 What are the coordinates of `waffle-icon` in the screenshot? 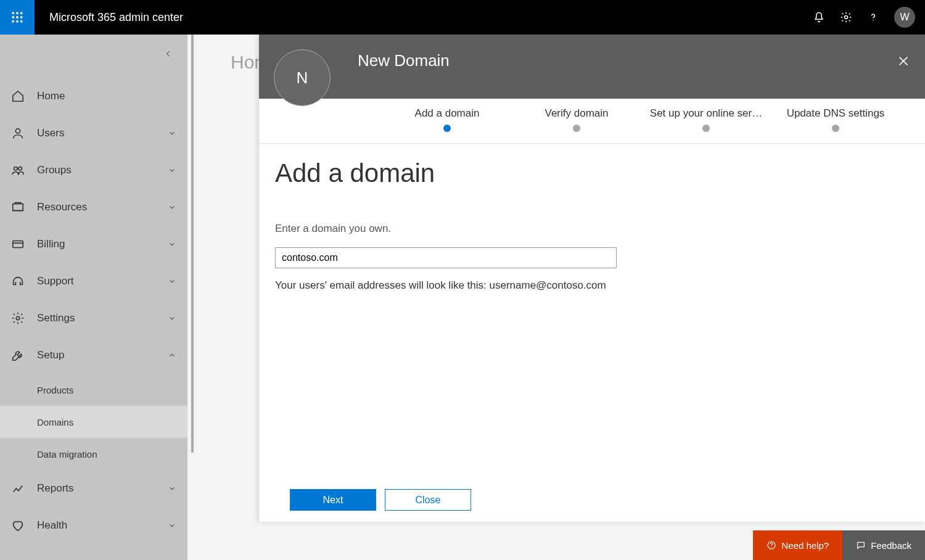 It's located at (17, 17).